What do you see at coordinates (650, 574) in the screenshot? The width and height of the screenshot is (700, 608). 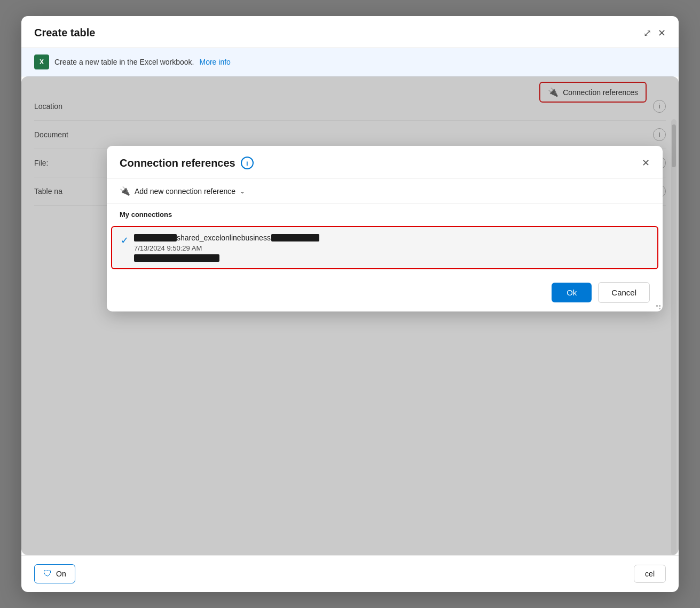 I see `cancel-bg-button: cel` at bounding box center [650, 574].